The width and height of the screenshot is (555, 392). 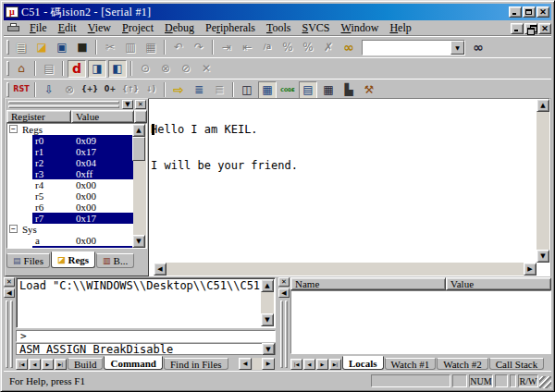 What do you see at coordinates (160, 269) in the screenshot?
I see `scroll-left-icon: ◀` at bounding box center [160, 269].